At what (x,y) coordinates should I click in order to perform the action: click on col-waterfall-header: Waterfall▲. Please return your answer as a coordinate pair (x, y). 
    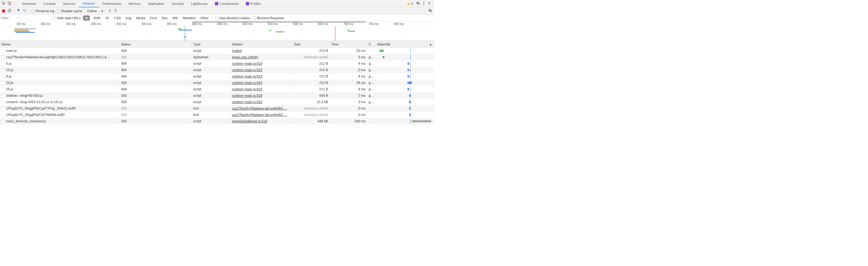
    Looking at the image, I should click on (405, 44).